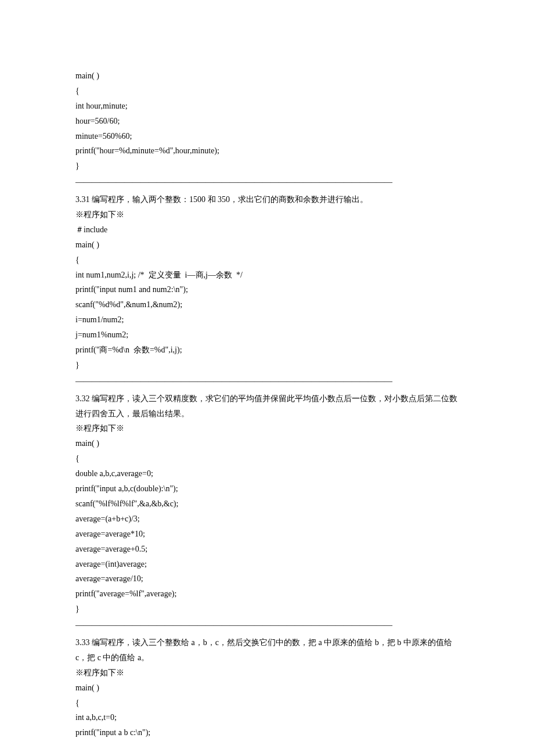  Describe the element at coordinates (267, 579) in the screenshot. I see `code-line: average=average/10;` at that location.